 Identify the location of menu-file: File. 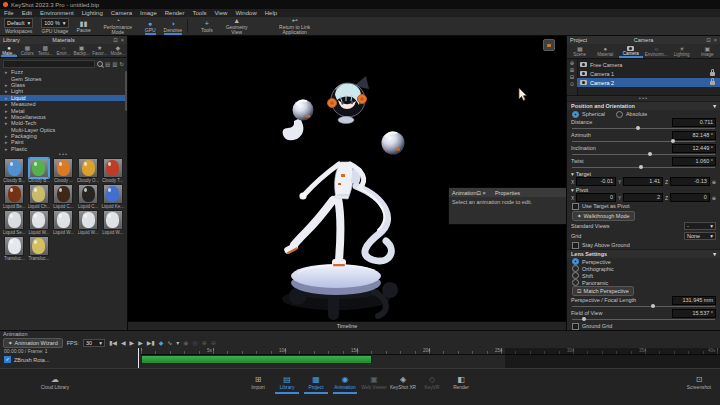
(9, 13).